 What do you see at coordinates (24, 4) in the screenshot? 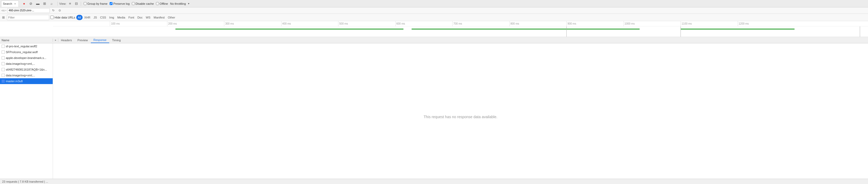
I see `record-button: ●` at bounding box center [24, 4].